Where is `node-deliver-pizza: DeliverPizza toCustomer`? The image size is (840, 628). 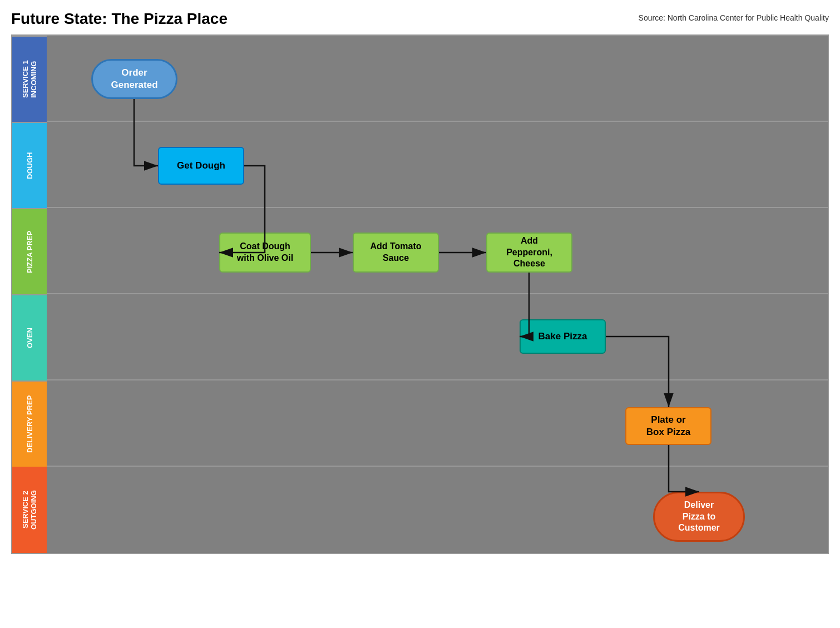
node-deliver-pizza: DeliverPizza toCustomer is located at coordinates (699, 517).